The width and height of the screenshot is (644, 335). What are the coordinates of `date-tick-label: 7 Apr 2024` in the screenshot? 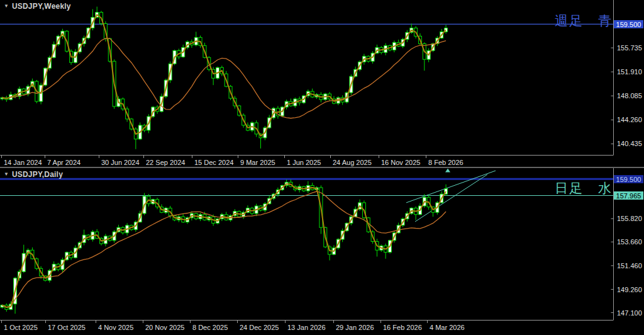 It's located at (64, 162).